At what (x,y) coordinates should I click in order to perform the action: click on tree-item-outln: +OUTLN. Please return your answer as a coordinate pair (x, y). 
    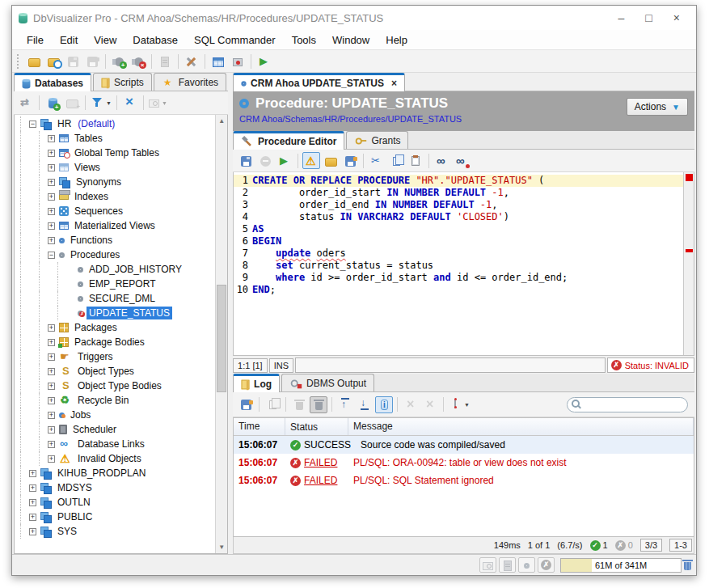
    Looking at the image, I should click on (115, 502).